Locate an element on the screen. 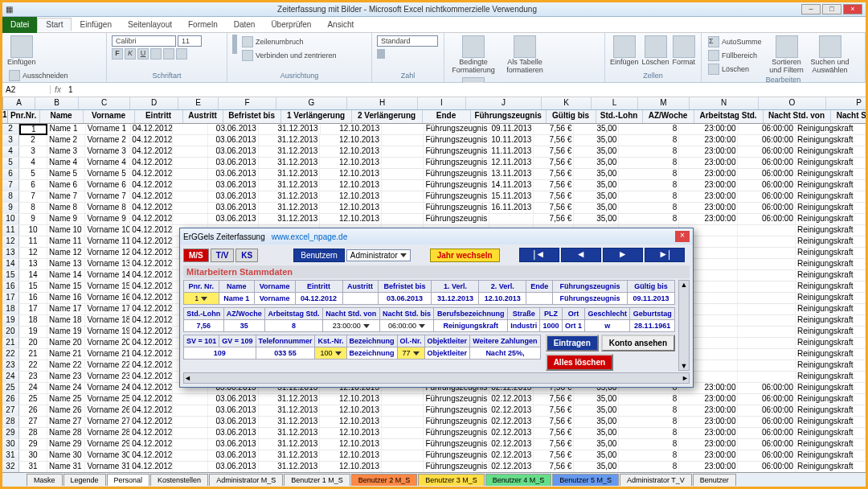 Image resolution: width=868 pixels, height=489 pixels. cell: Name 20 is located at coordinates (66, 343).